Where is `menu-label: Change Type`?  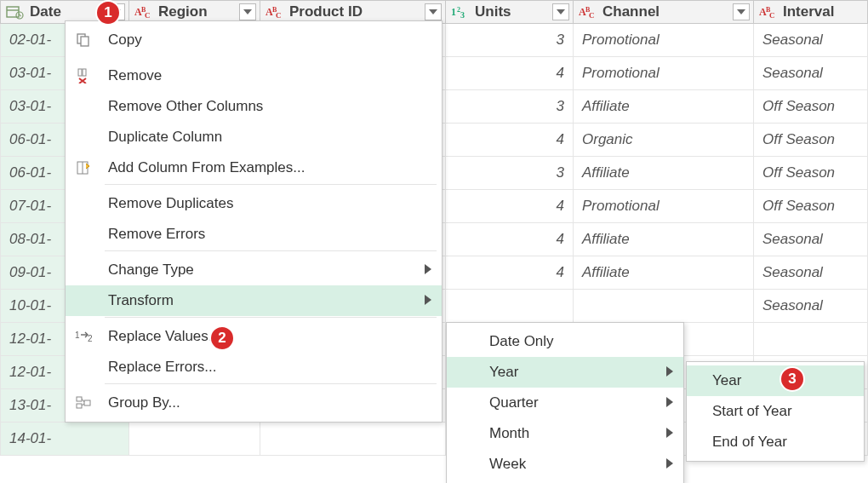
menu-label: Change Type is located at coordinates (151, 270).